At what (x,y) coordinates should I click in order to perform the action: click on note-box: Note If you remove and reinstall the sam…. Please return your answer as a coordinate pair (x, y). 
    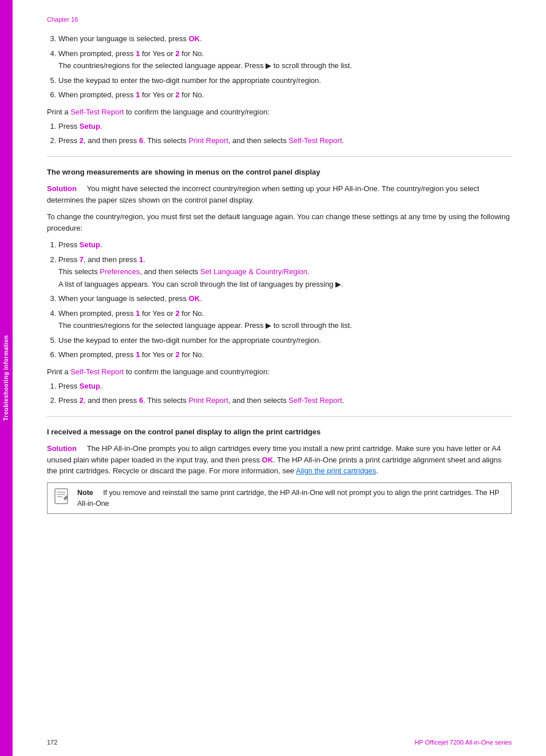
    Looking at the image, I should click on (279, 498).